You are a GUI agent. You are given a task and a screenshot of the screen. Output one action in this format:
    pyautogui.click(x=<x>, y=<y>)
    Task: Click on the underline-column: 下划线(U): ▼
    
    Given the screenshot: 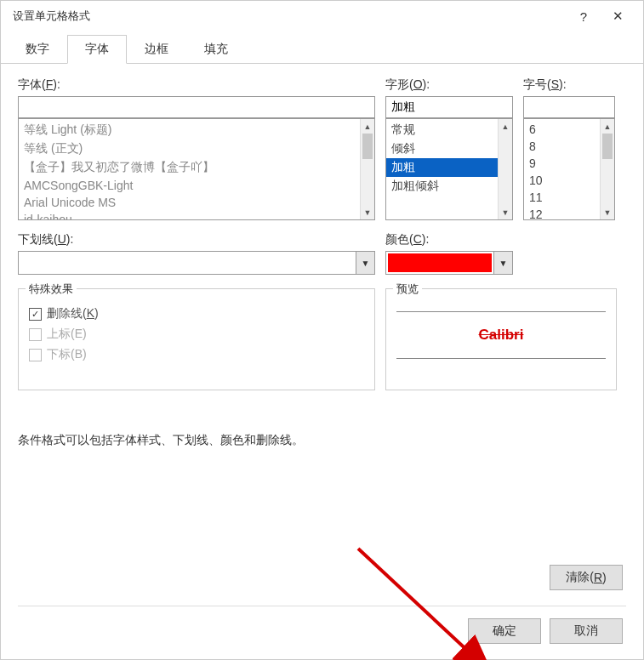 What is the action you would take?
    pyautogui.click(x=197, y=253)
    